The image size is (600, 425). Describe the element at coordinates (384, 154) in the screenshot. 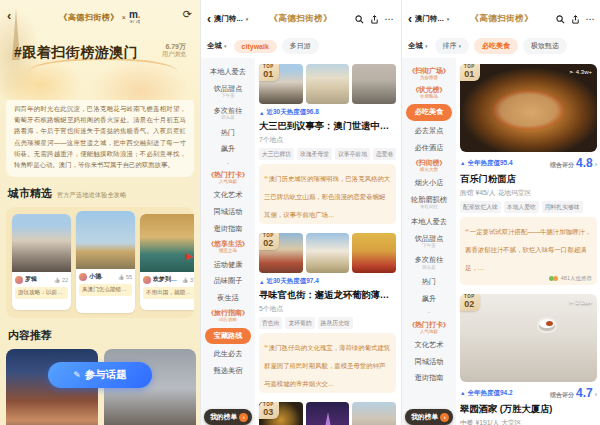

I see `route-tag: 恋爱巷` at that location.